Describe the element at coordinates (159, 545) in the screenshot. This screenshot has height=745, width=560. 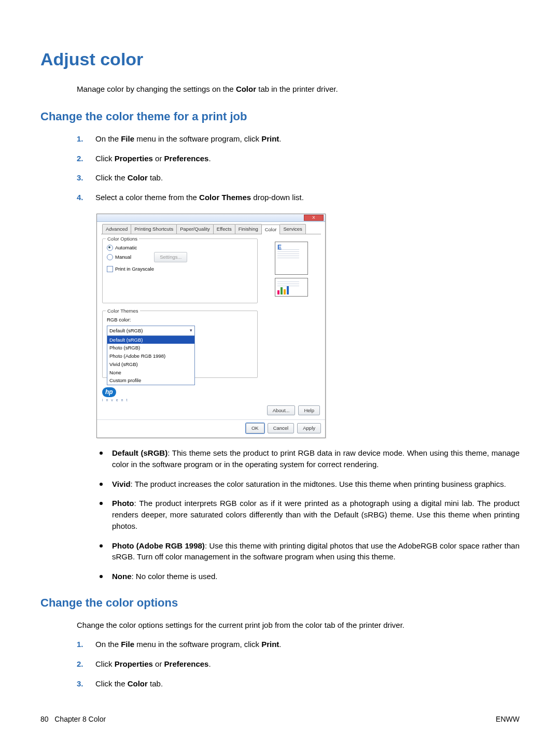
I see `text-bold: Photo (Adobe RGB 1998)` at that location.